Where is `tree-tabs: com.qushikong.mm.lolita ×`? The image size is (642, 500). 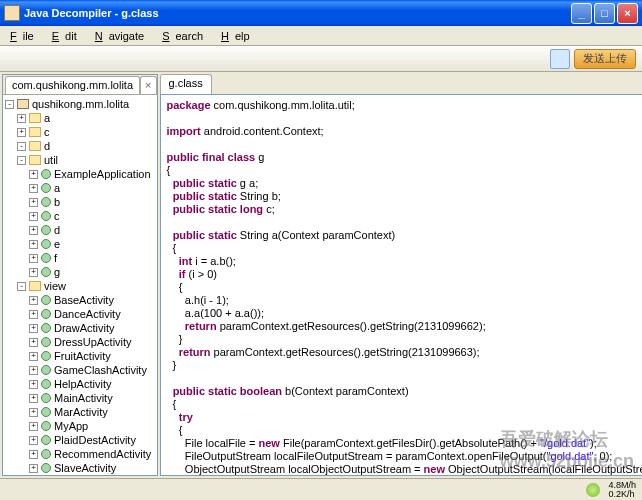 tree-tabs: com.qushikong.mm.lolita × is located at coordinates (80, 85).